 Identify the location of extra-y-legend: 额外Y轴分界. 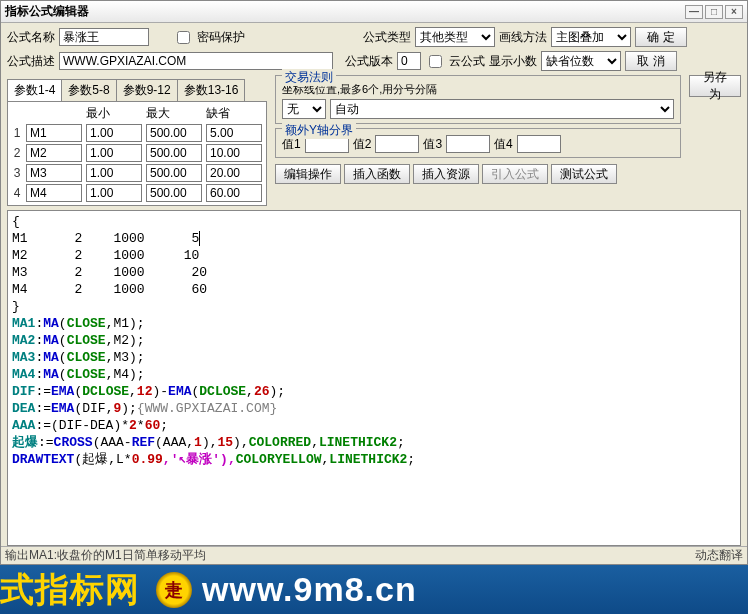
(319, 130).